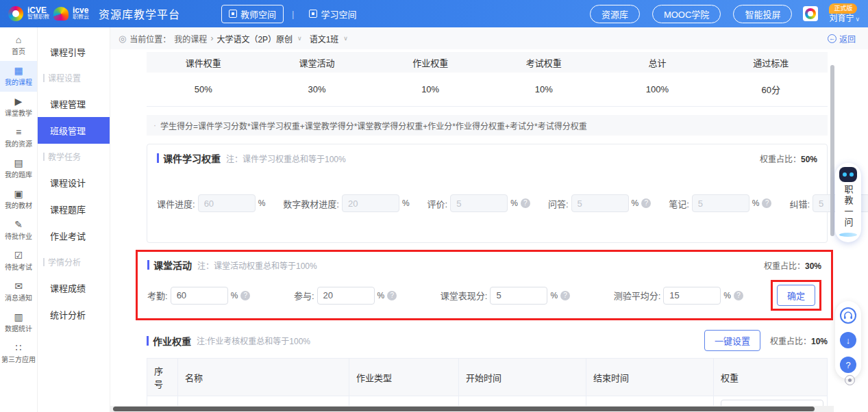 The height and width of the screenshot is (412, 868). What do you see at coordinates (18, 107) in the screenshot?
I see `sidebar-item-课堂教学: ▶ 课堂教学` at bounding box center [18, 107].